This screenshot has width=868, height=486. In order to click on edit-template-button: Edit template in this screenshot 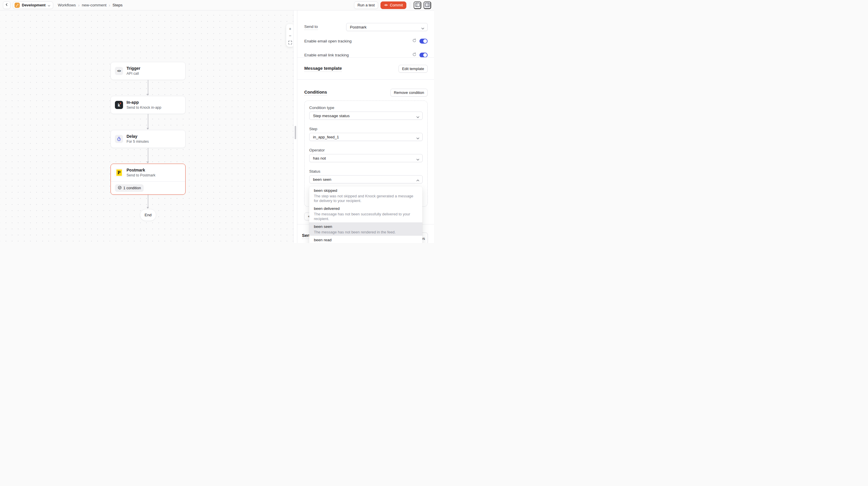, I will do `click(413, 69)`.